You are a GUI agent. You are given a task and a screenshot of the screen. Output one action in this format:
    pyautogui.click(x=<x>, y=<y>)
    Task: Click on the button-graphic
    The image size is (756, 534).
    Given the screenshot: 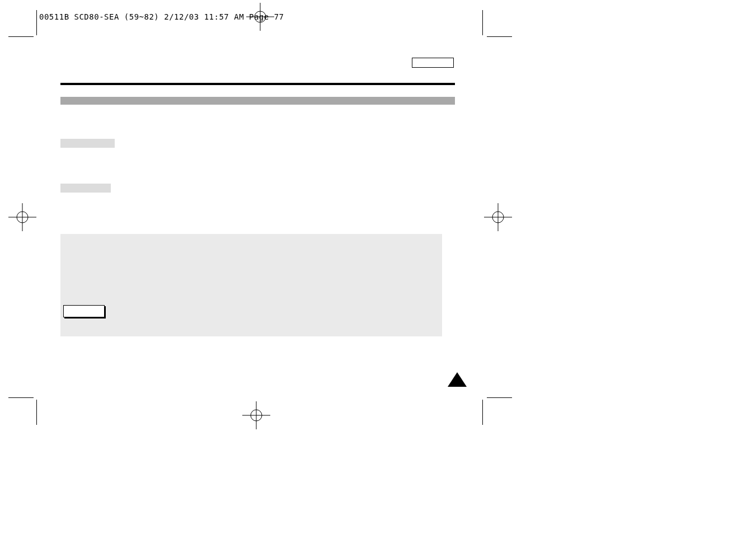 What is the action you would take?
    pyautogui.click(x=84, y=311)
    